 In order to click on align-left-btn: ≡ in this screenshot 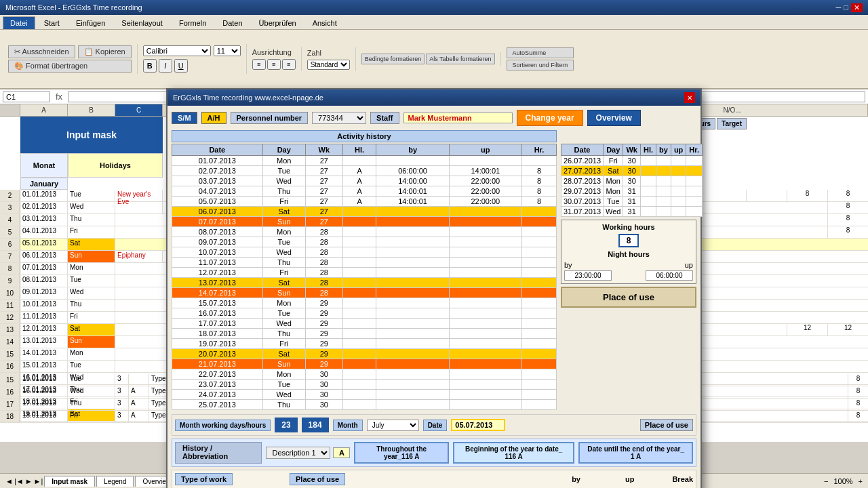, I will do `click(259, 64)`.